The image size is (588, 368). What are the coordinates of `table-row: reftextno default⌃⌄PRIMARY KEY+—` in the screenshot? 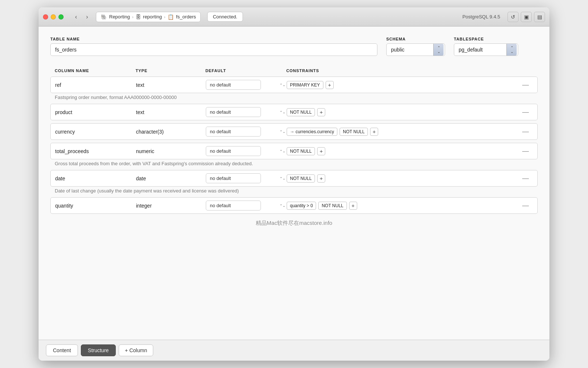 It's located at (294, 85).